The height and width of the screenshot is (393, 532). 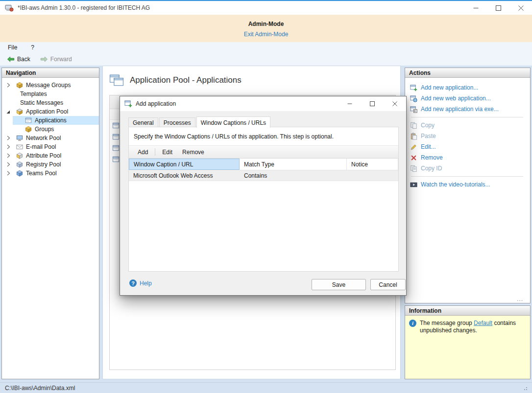 What do you see at coordinates (266, 34) in the screenshot?
I see `exit-admin-mode-link: Exit Admin-Mode` at bounding box center [266, 34].